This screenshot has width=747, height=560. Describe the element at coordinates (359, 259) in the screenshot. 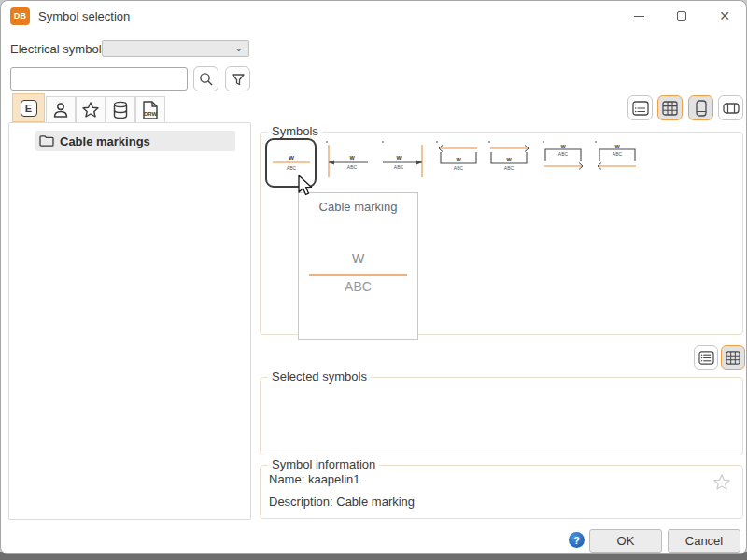

I see `tooltip-symbol-top-label: W` at that location.